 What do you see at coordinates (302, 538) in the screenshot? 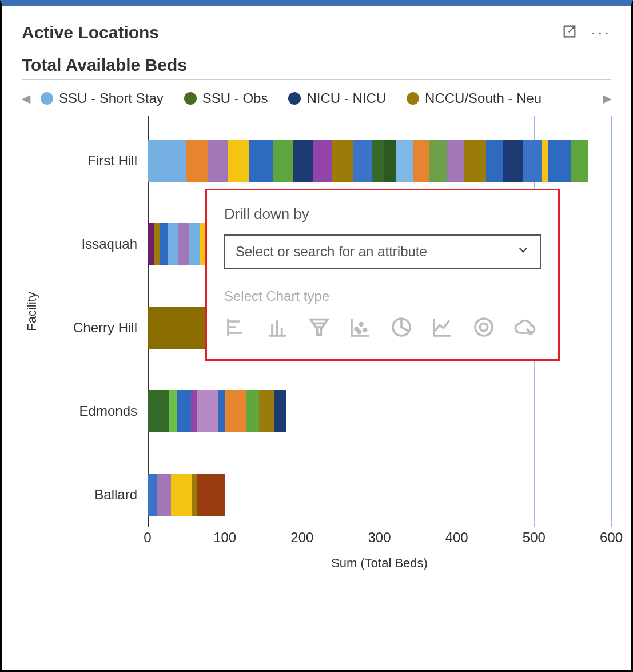
I see `x-tick-label: 200` at bounding box center [302, 538].